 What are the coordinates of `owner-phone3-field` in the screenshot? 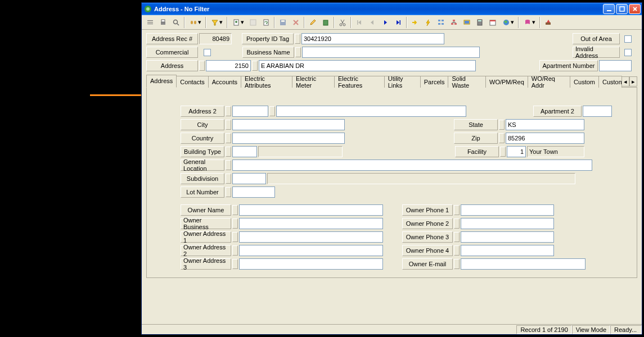 It's located at (507, 237).